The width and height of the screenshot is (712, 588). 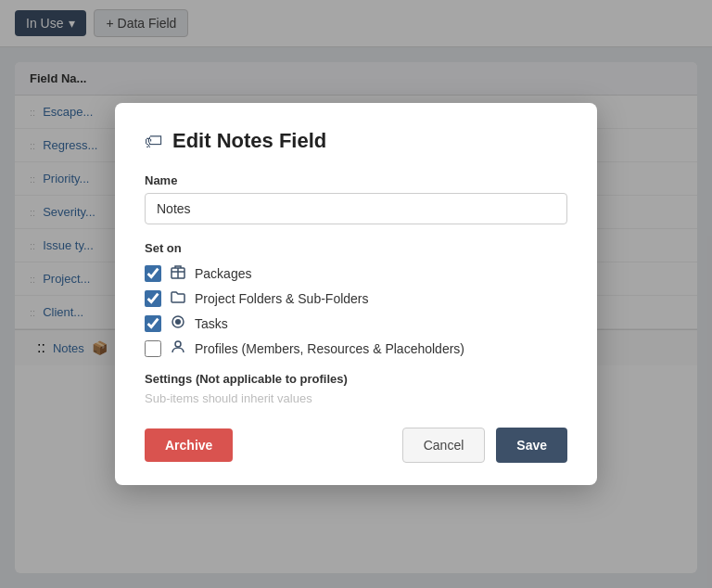 What do you see at coordinates (222, 274) in the screenshot?
I see `packages-label: Packages` at bounding box center [222, 274].